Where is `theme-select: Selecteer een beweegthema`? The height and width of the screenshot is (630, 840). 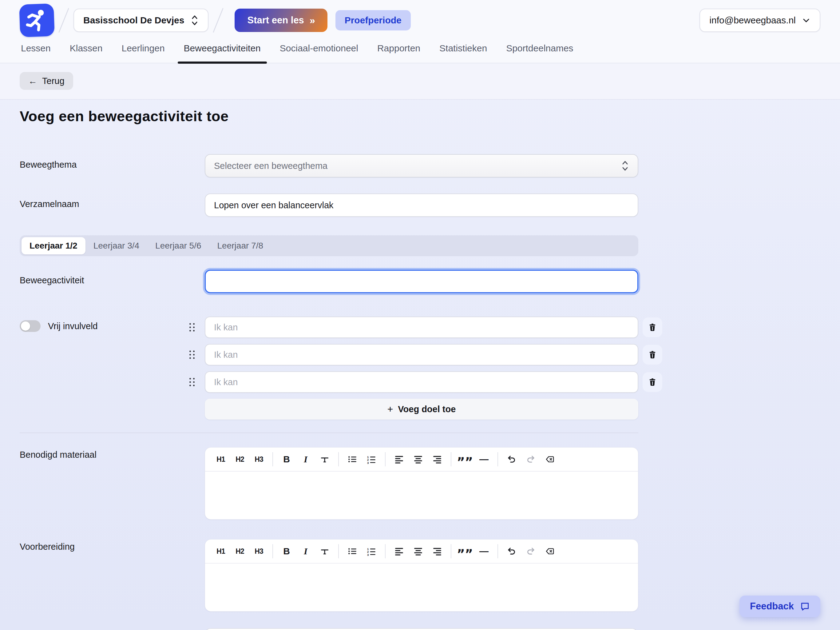
theme-select: Selecteer een beweegthema is located at coordinates (422, 166).